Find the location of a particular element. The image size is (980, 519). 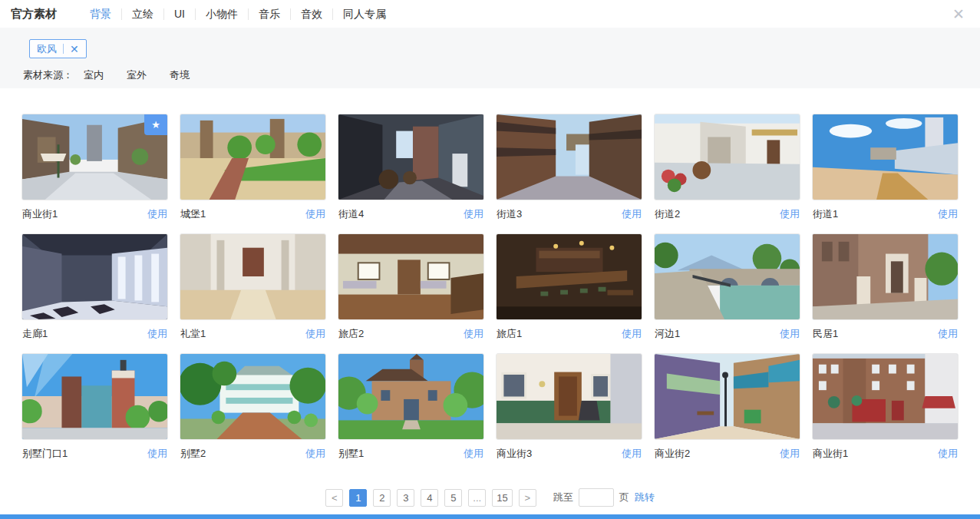

asset-card: 商业街2使用 is located at coordinates (728, 407).